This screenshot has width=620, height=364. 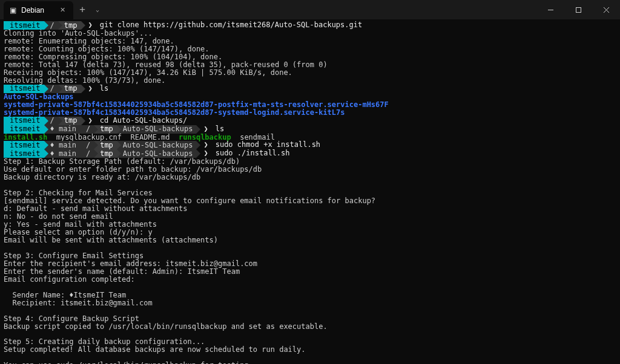 What do you see at coordinates (310, 327) in the screenshot?
I see `output-line: Backup script copied to /usr/local/bin/r…` at bounding box center [310, 327].